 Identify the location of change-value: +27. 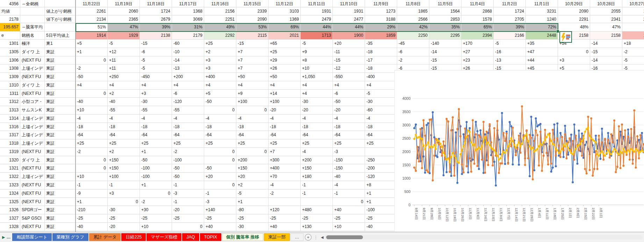
(478, 52).